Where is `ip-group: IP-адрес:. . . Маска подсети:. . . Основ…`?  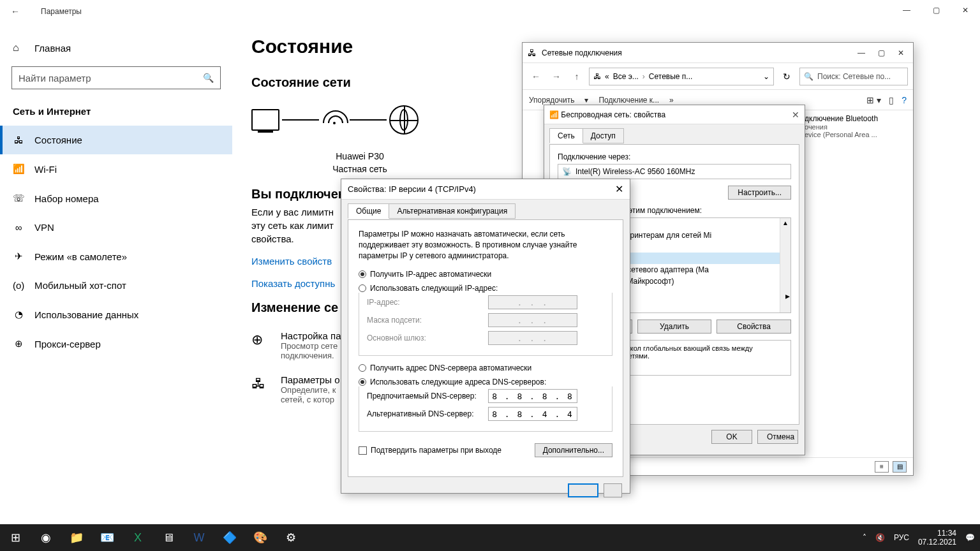
ip-group: IP-адрес:. . . Маска подсети:. . . Основ… is located at coordinates (486, 324).